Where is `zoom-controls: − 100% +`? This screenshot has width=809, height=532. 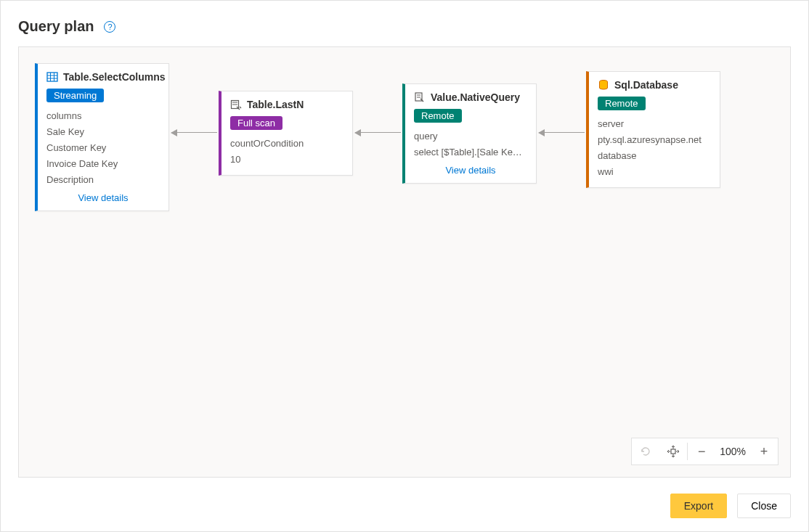
zoom-controls: − 100% + is located at coordinates (704, 451).